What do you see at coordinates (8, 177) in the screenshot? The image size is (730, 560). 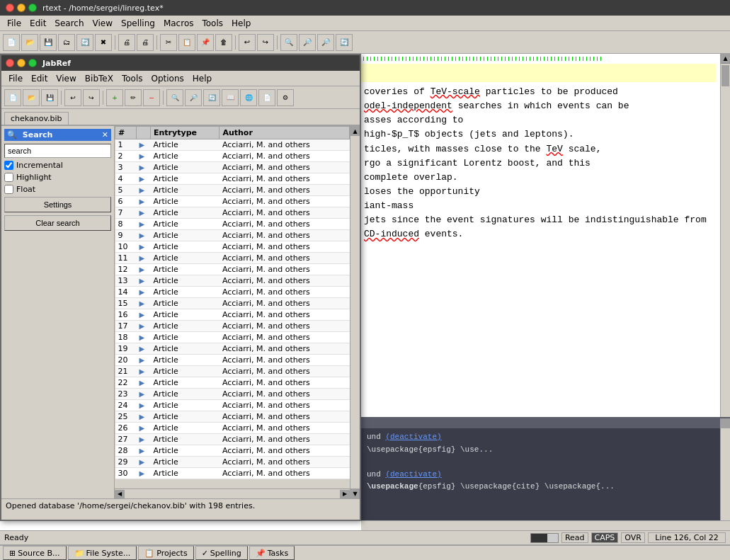 I see `highlight-checkbox` at bounding box center [8, 177].